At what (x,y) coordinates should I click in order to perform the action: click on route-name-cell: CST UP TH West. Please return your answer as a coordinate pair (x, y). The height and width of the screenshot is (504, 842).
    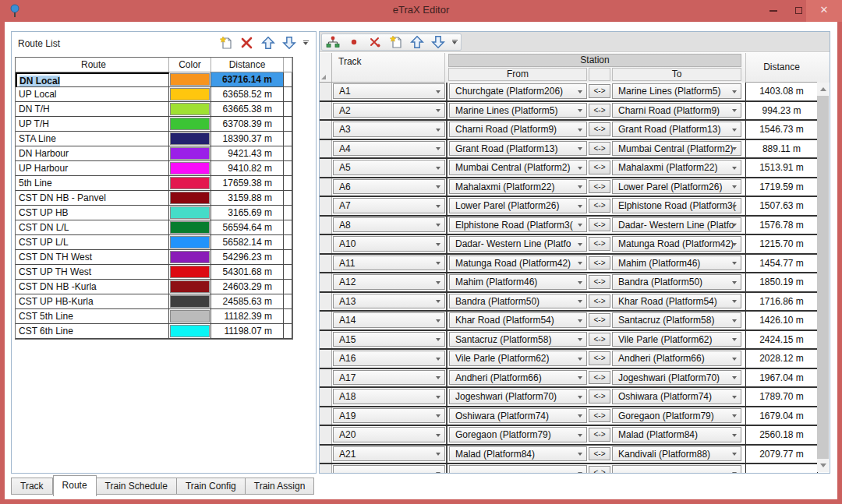
    Looking at the image, I should click on (92, 273).